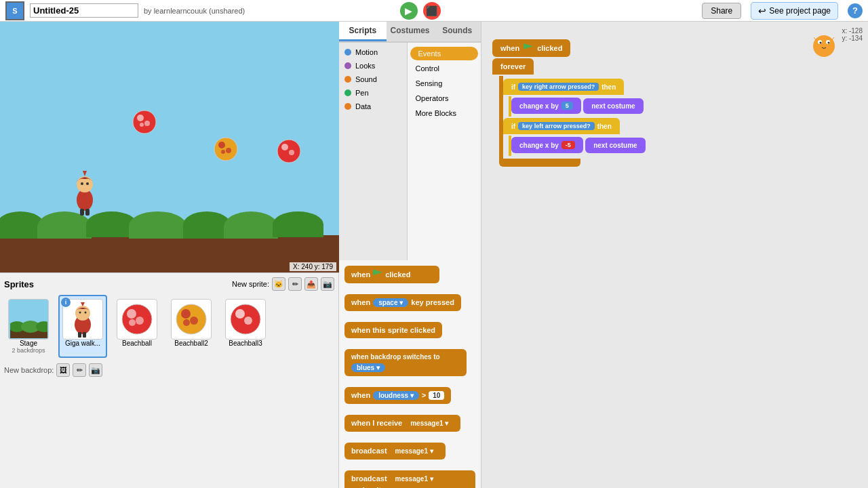 This screenshot has width=868, height=488. What do you see at coordinates (795, 11) in the screenshot?
I see `project-page-button: ↩ See project page` at bounding box center [795, 11].